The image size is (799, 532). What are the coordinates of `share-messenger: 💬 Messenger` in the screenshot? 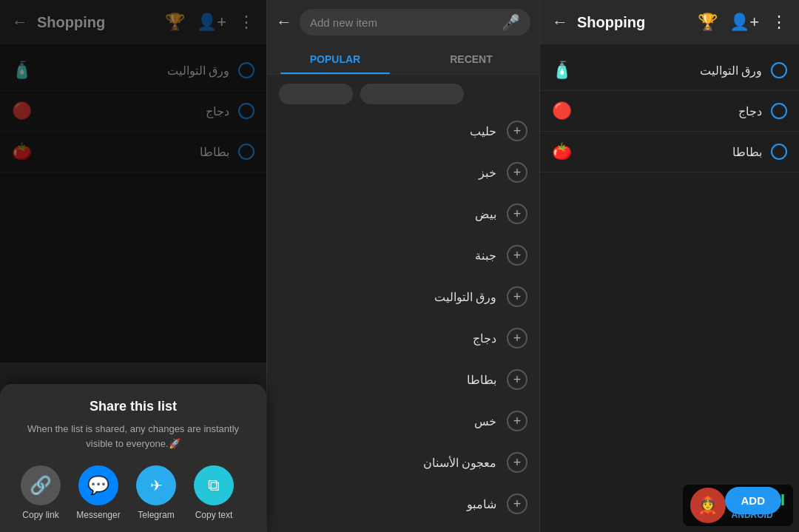 It's located at (98, 493).